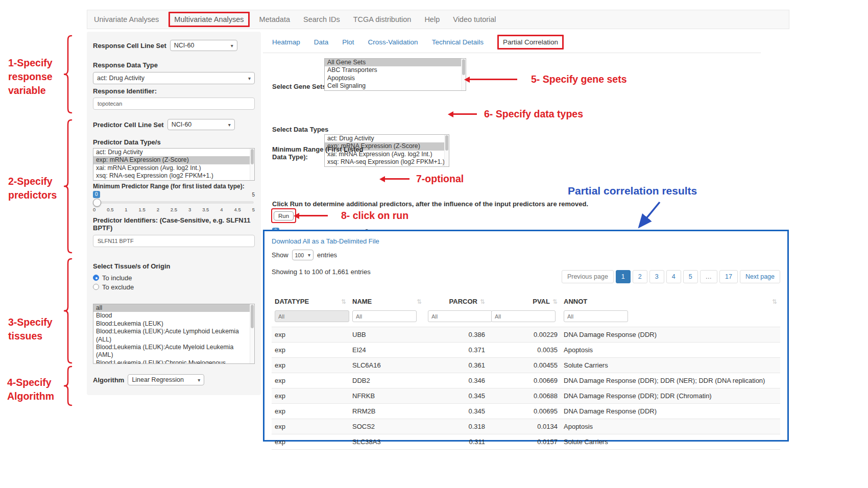 This screenshot has height=488, width=868. I want to click on gene-sets-listbox: All Gene Sets ABC Transporters Apoptosis…, so click(395, 75).